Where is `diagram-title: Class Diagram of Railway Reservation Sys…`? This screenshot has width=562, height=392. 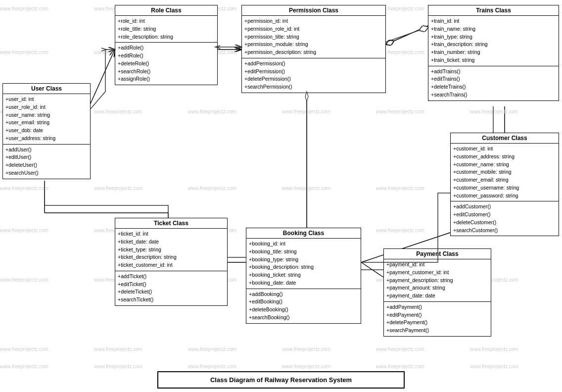 diagram-title: Class Diagram of Railway Reservation Sys… is located at coordinates (281, 380).